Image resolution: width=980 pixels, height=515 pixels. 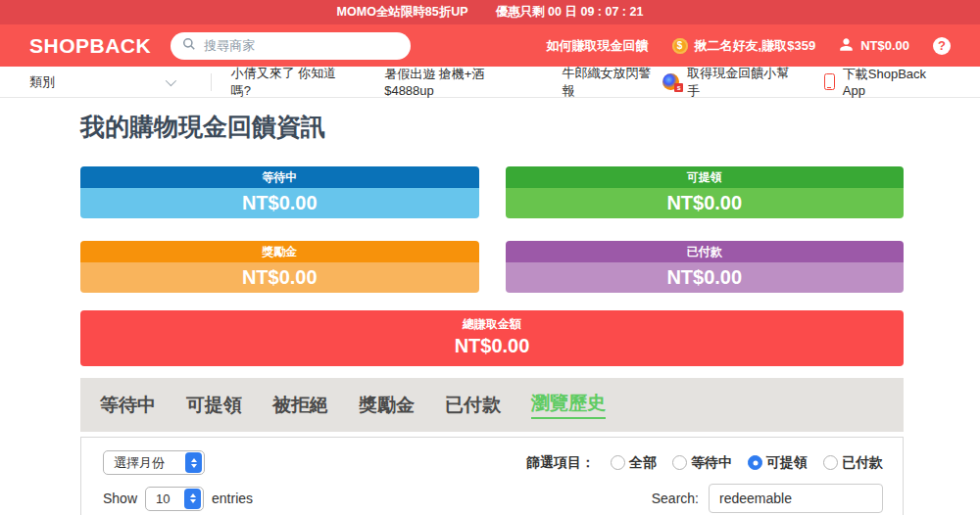 I want to click on radio-paid: 已付款, so click(x=853, y=463).